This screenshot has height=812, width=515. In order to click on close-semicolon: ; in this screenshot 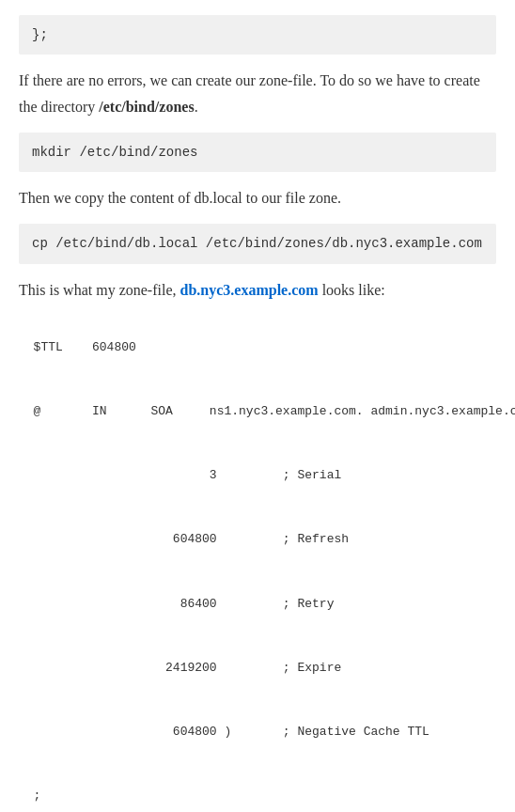, I will do `click(38, 795)`.